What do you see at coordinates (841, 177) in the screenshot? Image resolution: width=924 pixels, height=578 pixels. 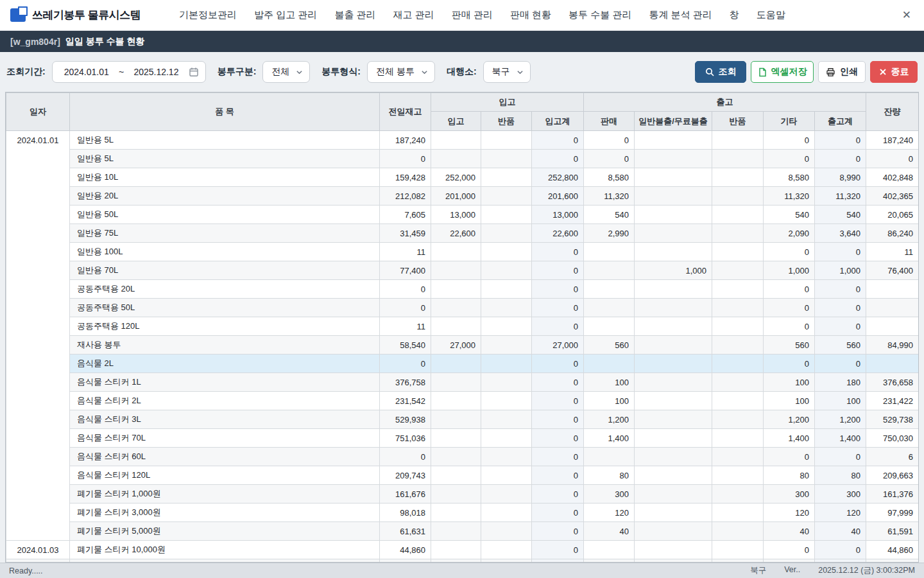 I see `cell-out-tot: 8,990` at bounding box center [841, 177].